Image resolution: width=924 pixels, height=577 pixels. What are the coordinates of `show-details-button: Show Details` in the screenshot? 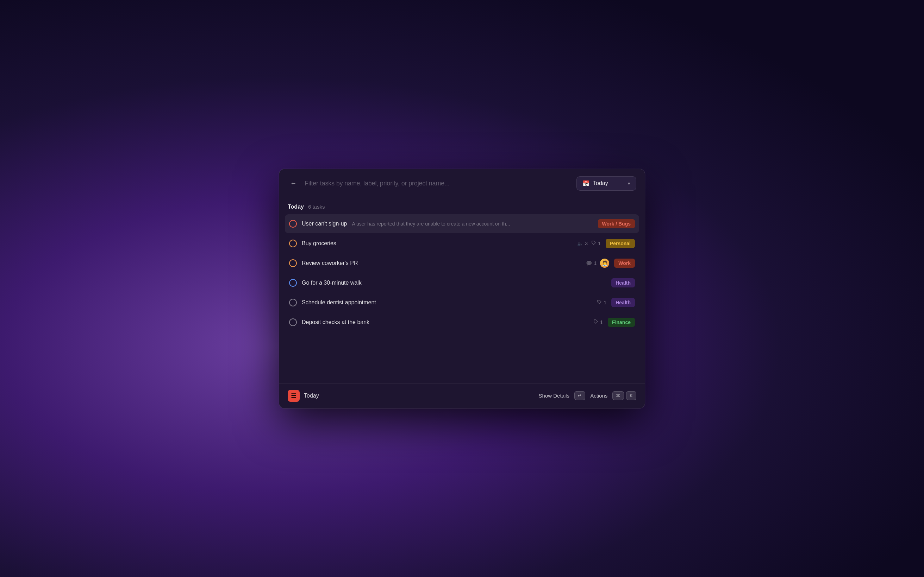 It's located at (554, 396).